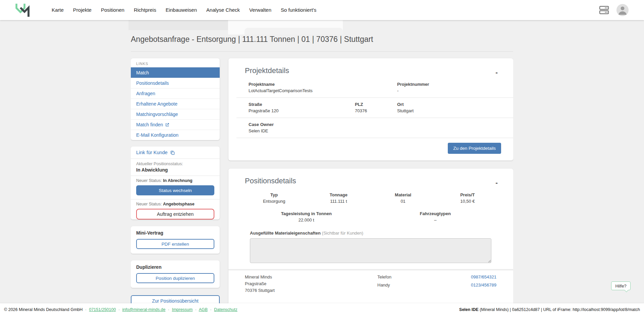 The image size is (644, 316). Describe the element at coordinates (338, 201) in the screenshot. I see `field-value: 111.111 t` at that location.